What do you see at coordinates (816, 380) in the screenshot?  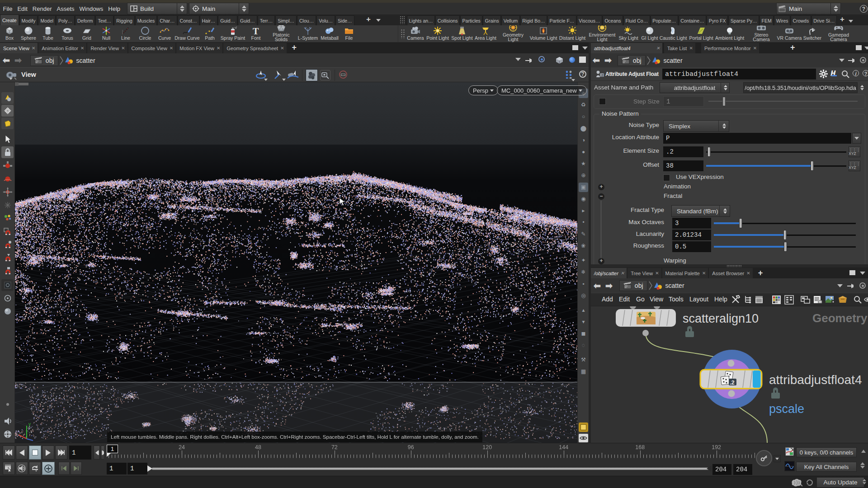 I see `svg-text: attribadjustfloat4` at bounding box center [816, 380].